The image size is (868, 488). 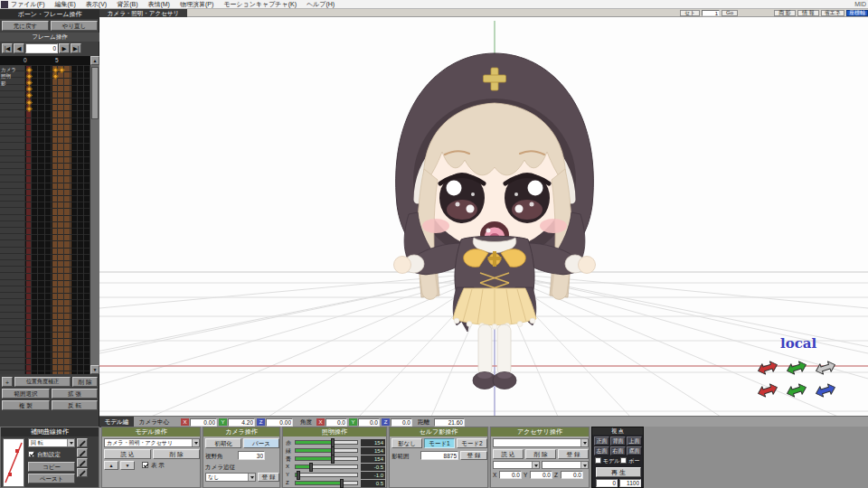 What do you see at coordinates (711, 13) in the screenshot?
I see `frame-jump-input` at bounding box center [711, 13].